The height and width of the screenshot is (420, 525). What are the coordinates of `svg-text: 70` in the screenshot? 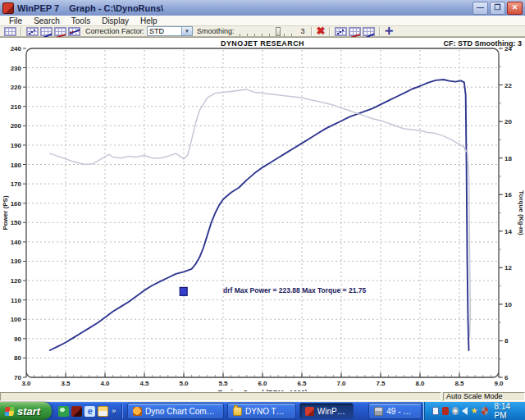 It's located at (18, 377).